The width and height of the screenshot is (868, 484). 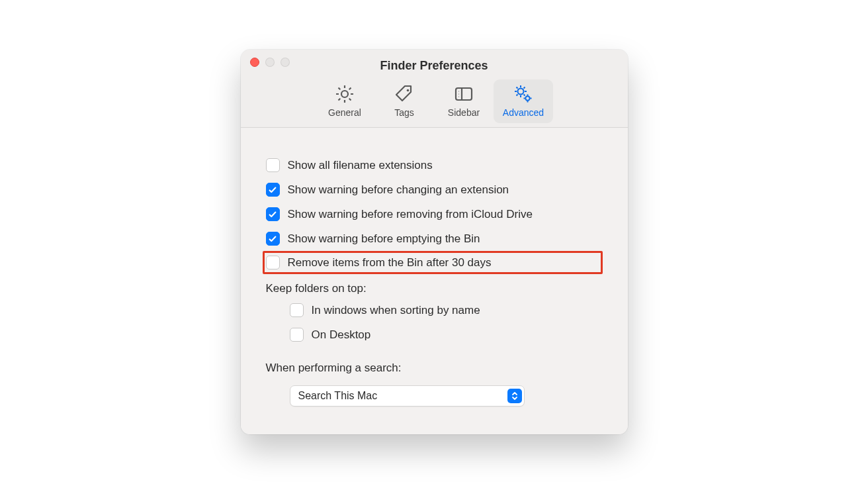 What do you see at coordinates (396, 311) in the screenshot?
I see `checkbox-label: In windows when sorting by name` at bounding box center [396, 311].